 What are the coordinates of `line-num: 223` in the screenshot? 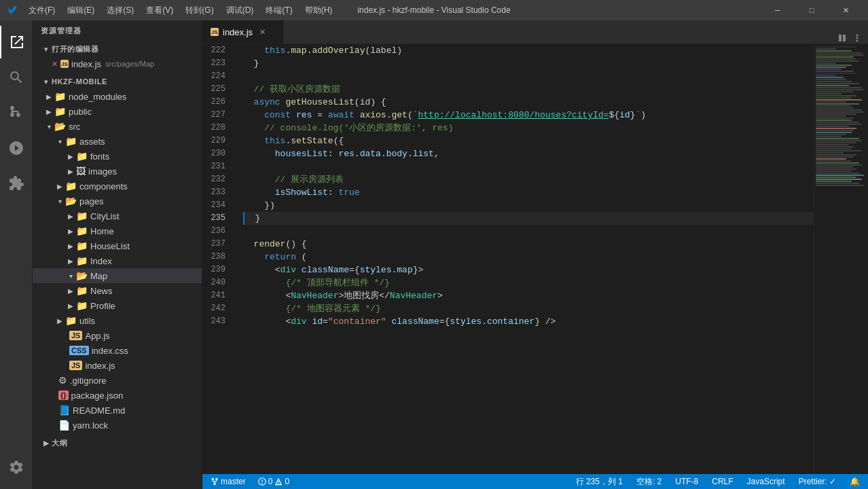 It's located at (217, 64).